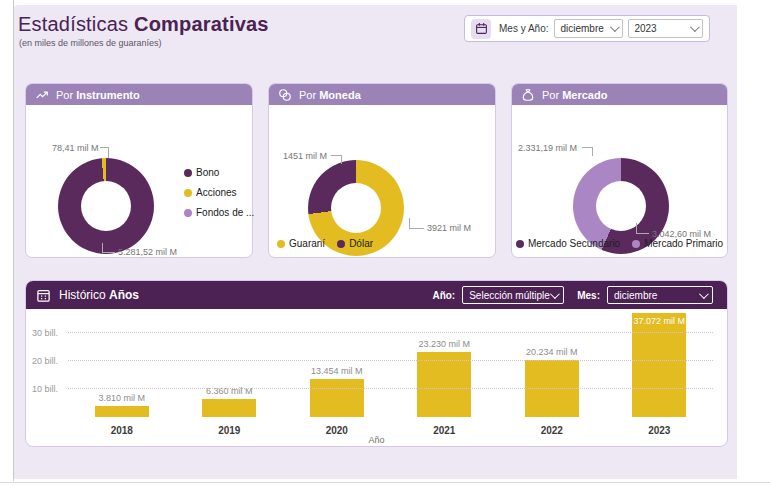 This screenshot has width=770, height=485. I want to click on mercado-legend: Mercado SecundarioMercado Primario, so click(620, 244).